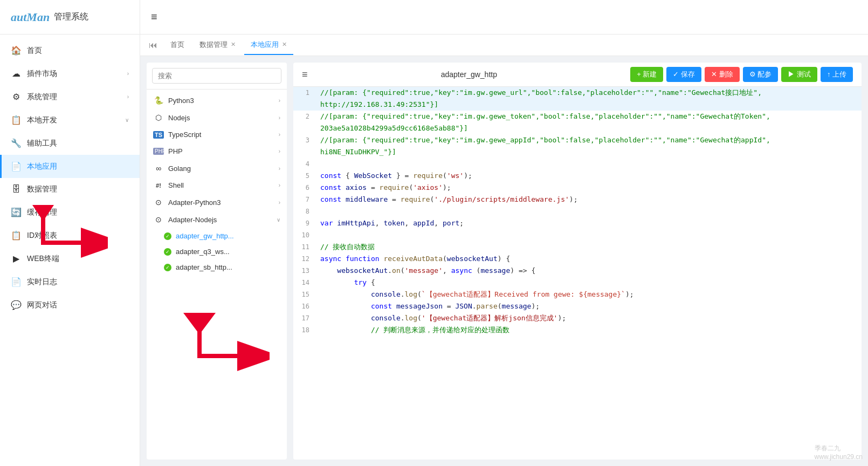 The width and height of the screenshot is (868, 466). Describe the element at coordinates (304, 164) in the screenshot. I see `line-number: 4` at that location.